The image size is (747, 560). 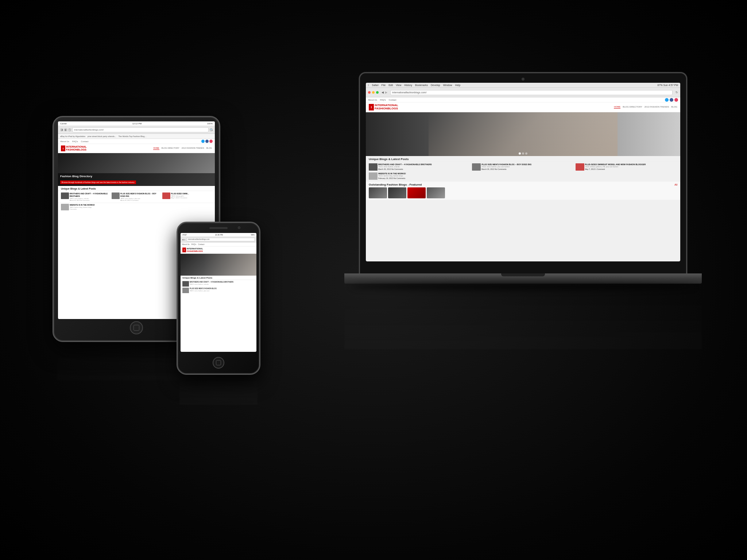 What do you see at coordinates (141, 197) in the screenshot?
I see `tablet-post-text-2: PLUS SIZE MEN'S FASHION BLOG – BOY DOES …` at bounding box center [141, 197].